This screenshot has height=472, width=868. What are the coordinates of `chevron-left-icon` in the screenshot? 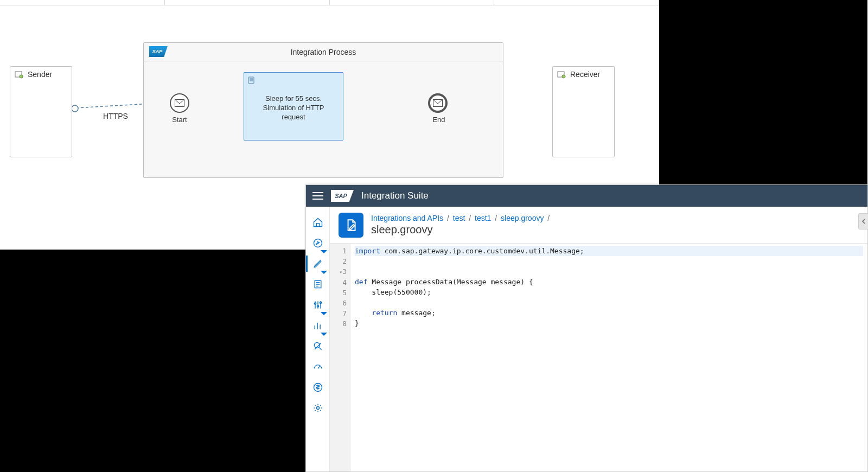 It's located at (864, 221).